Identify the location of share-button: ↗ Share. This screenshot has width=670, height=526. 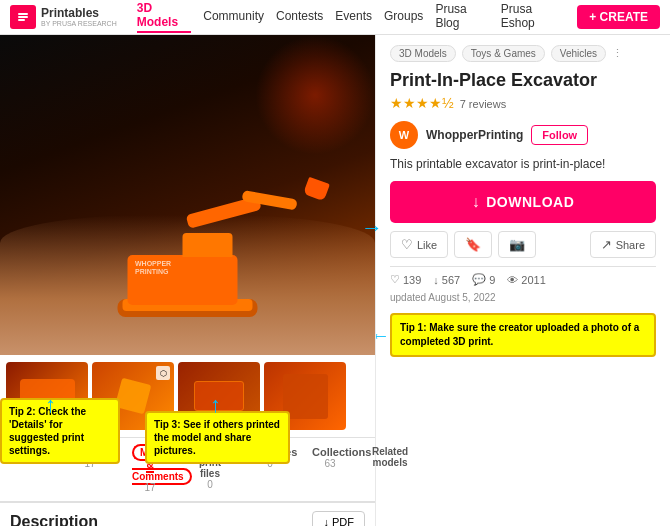
(623, 244).